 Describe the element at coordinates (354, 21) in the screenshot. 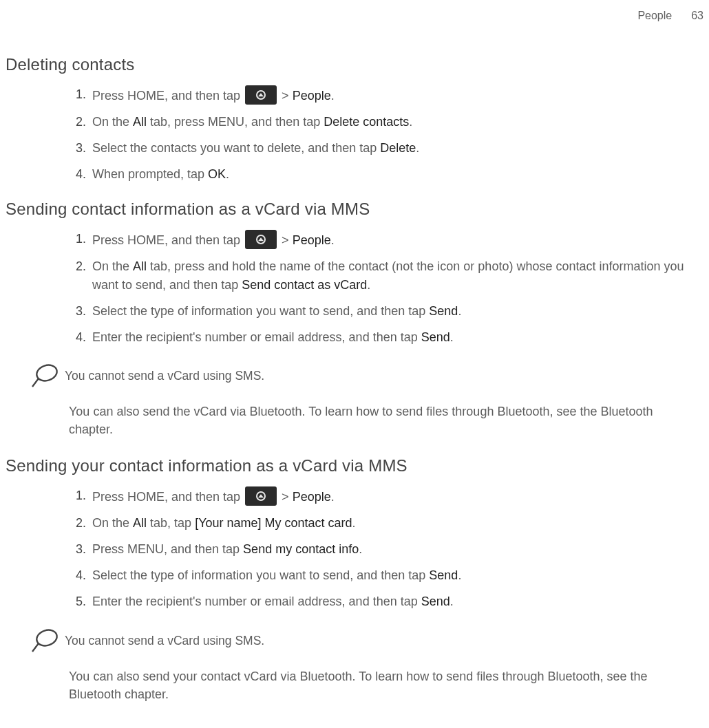

I see `page-header: People 63` at that location.